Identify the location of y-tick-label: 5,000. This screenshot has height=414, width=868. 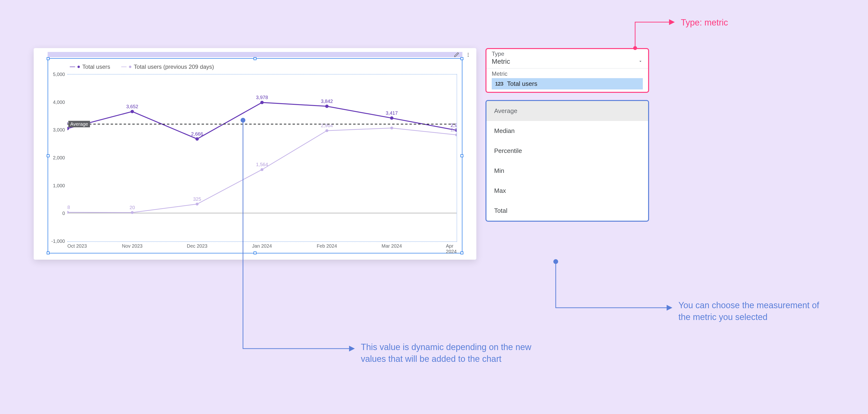
(57, 74).